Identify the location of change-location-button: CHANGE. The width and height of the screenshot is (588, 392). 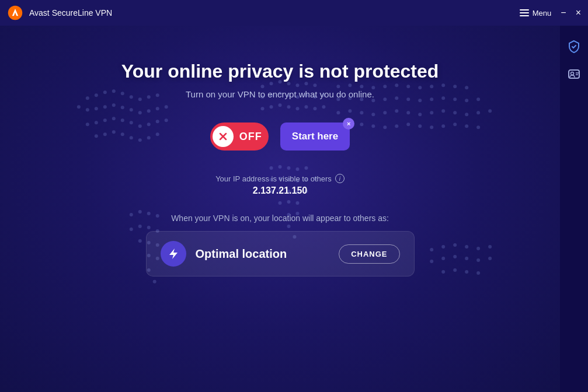
(369, 254).